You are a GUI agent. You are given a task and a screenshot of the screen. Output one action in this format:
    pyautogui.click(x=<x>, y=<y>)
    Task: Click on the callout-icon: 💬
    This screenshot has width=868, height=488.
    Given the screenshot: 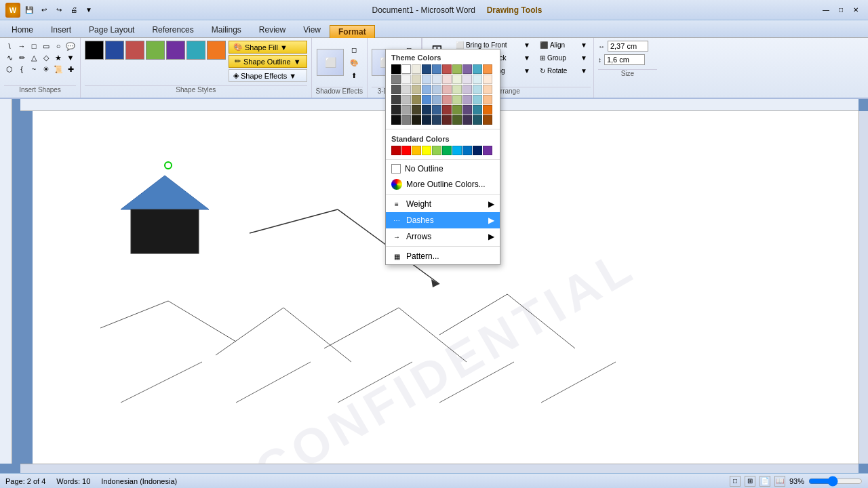 What is the action you would take?
    pyautogui.click(x=71, y=46)
    